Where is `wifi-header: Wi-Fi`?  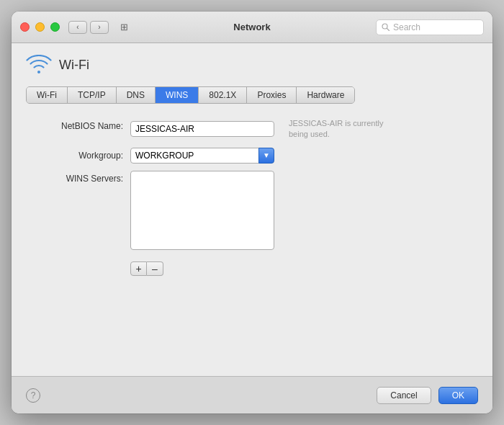 wifi-header: Wi-Fi is located at coordinates (252, 65).